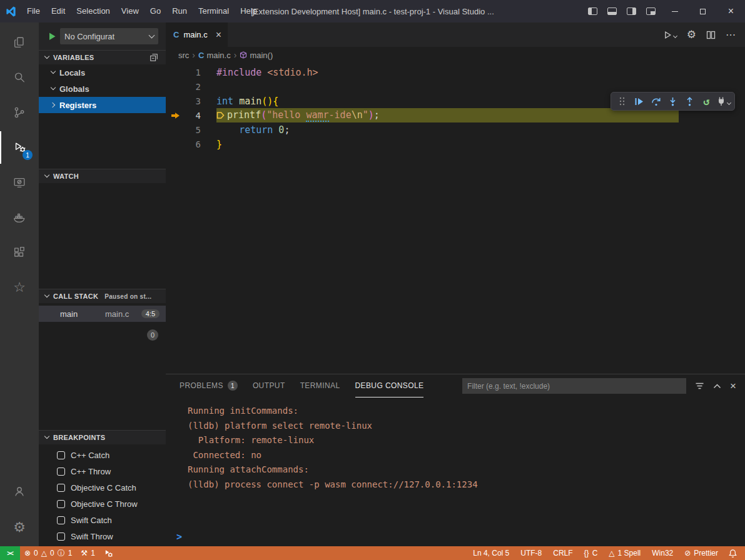 Image resolution: width=745 pixels, height=560 pixels. What do you see at coordinates (656, 101) in the screenshot?
I see `step-over-button` at bounding box center [656, 101].